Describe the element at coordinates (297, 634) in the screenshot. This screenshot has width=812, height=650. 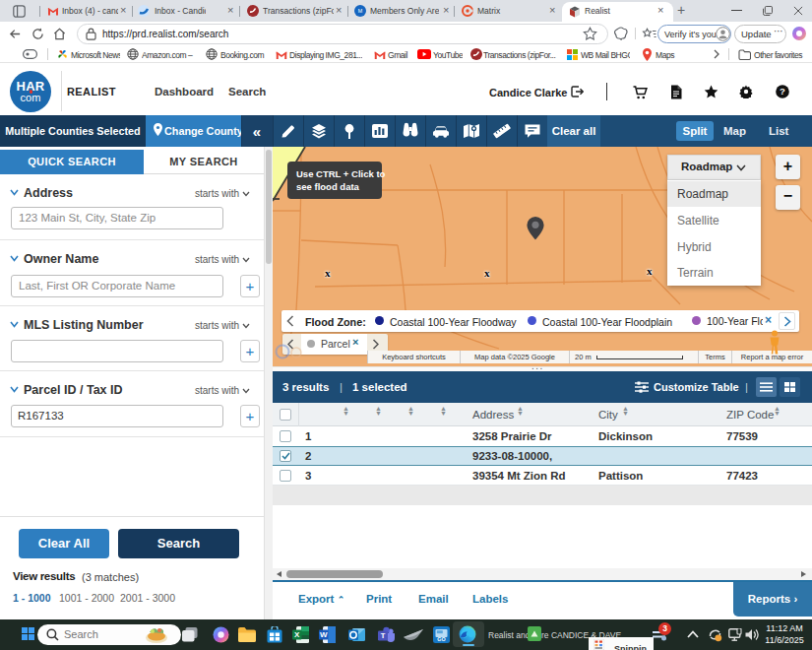
I see `svg-text: X` at that location.